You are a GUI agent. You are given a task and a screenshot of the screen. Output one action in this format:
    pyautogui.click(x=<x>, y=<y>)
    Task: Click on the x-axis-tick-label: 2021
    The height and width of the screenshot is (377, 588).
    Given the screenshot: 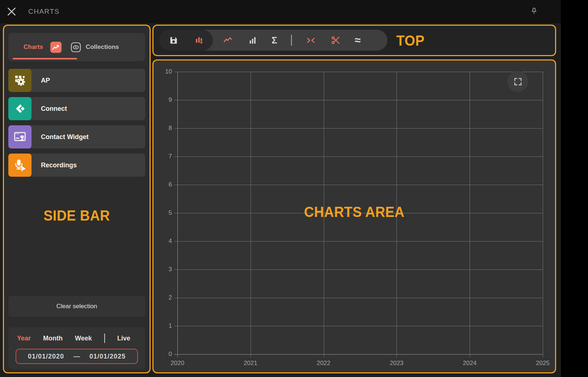 What is the action you would take?
    pyautogui.click(x=251, y=363)
    